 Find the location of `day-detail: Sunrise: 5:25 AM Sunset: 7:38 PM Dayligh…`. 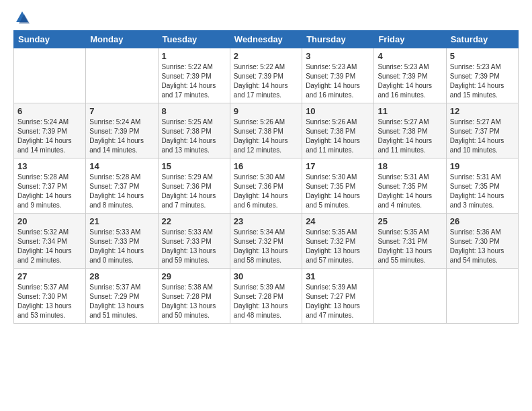

day-detail: Sunrise: 5:25 AM Sunset: 7:38 PM Dayligh… is located at coordinates (194, 136).